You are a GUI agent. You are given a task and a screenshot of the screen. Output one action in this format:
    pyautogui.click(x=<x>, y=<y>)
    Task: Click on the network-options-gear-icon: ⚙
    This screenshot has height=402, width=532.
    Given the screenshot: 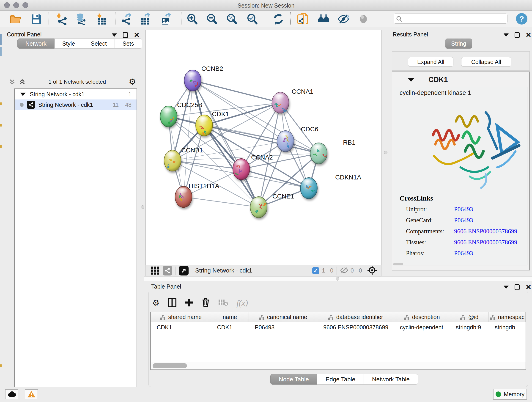 What is the action you would take?
    pyautogui.click(x=132, y=82)
    